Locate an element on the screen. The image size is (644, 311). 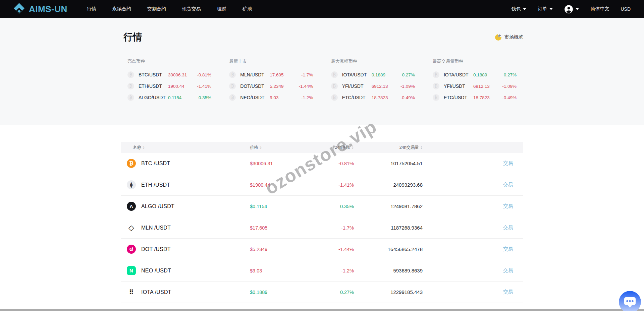
chat-bubble-icon is located at coordinates (630, 310).